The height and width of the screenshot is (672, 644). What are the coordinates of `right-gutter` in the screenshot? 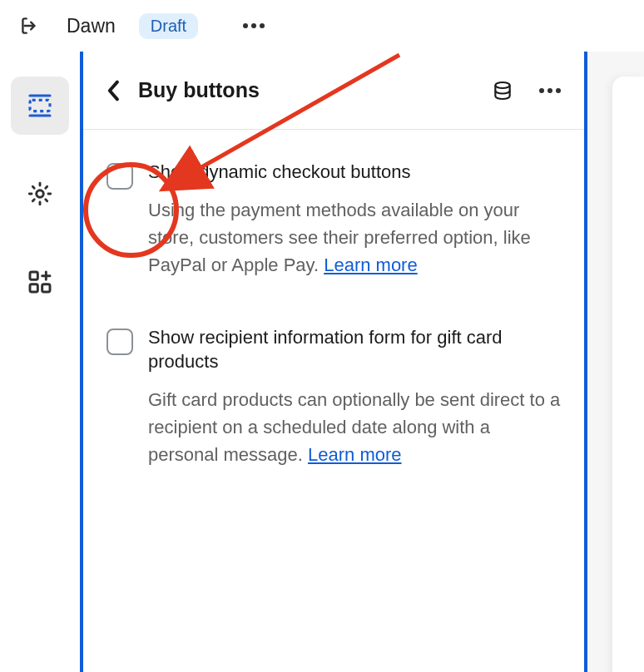 It's located at (616, 362).